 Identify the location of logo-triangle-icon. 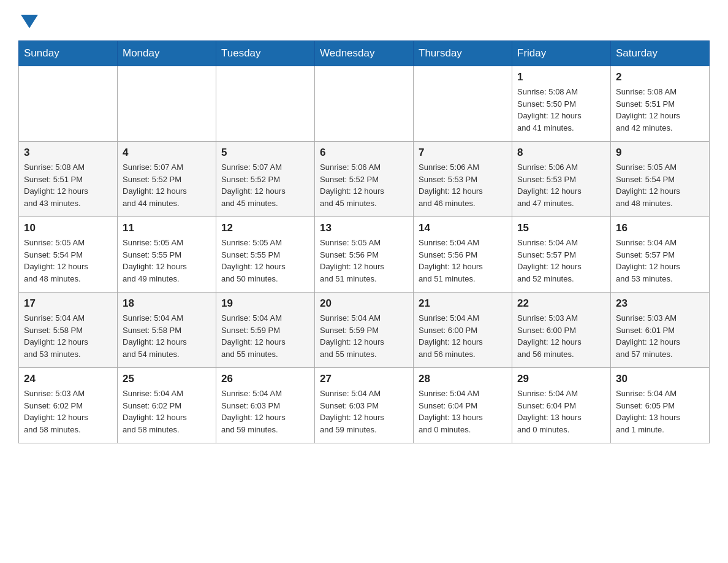
(29, 21).